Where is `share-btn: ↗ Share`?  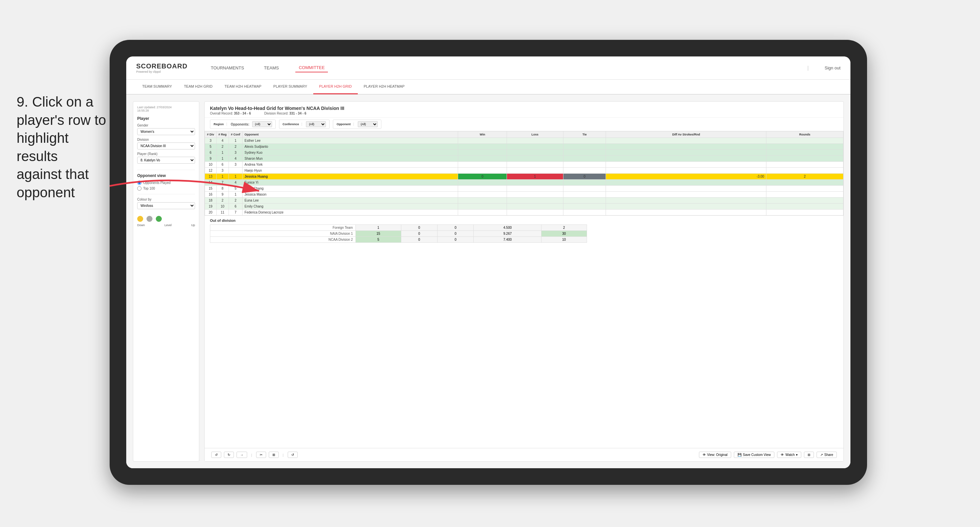
share-btn: ↗ Share is located at coordinates (827, 455).